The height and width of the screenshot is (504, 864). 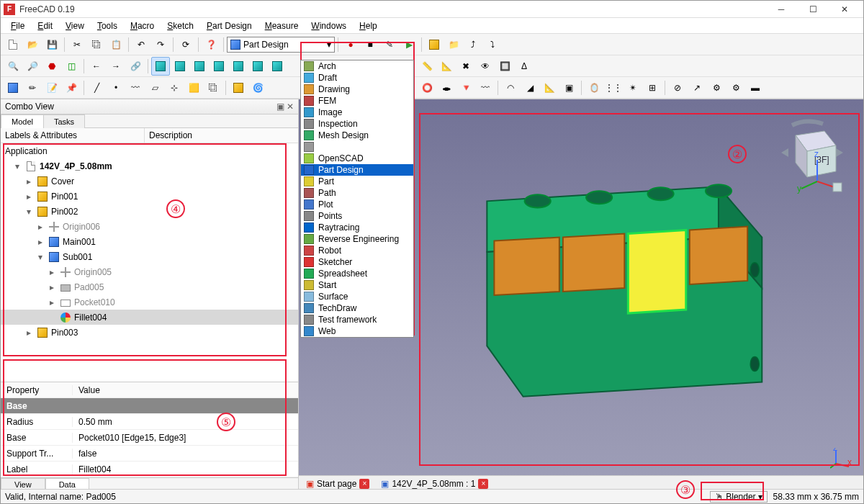 What do you see at coordinates (199, 66) in the screenshot?
I see `top-view-icon` at bounding box center [199, 66].